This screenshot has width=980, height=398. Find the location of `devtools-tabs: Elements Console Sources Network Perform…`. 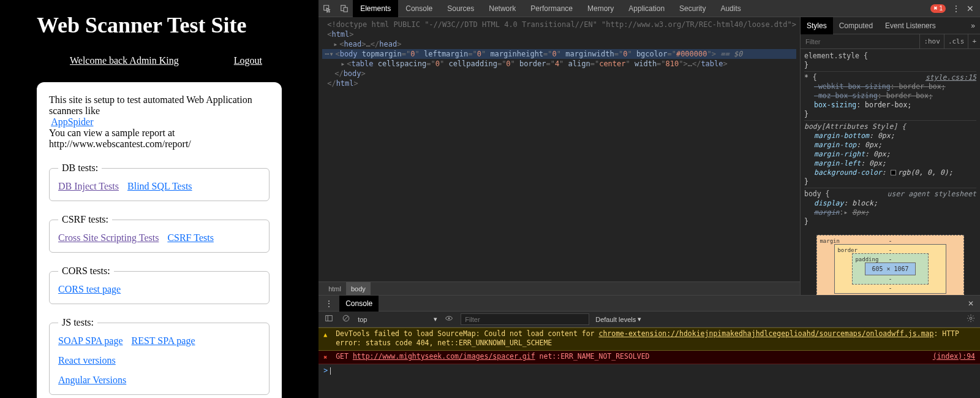

devtools-tabs: Elements Console Sources Network Perform… is located at coordinates (551, 9).